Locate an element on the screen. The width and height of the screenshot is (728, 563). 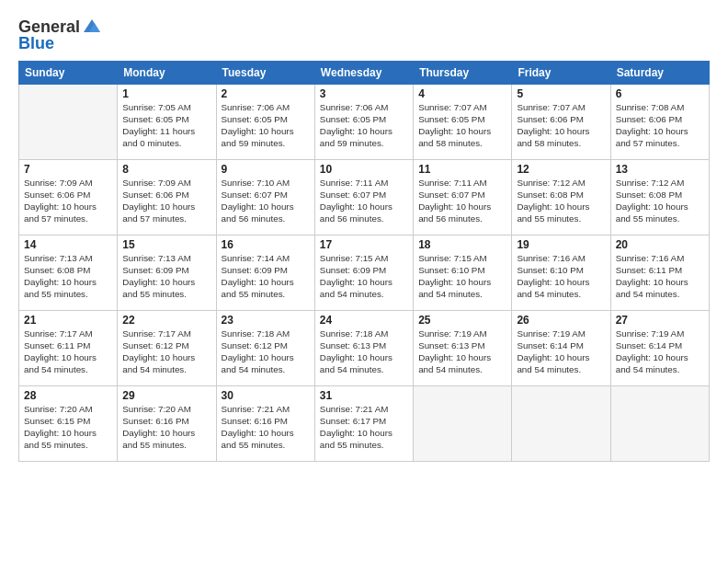
logo-blue-text: Blue is located at coordinates (37, 43).